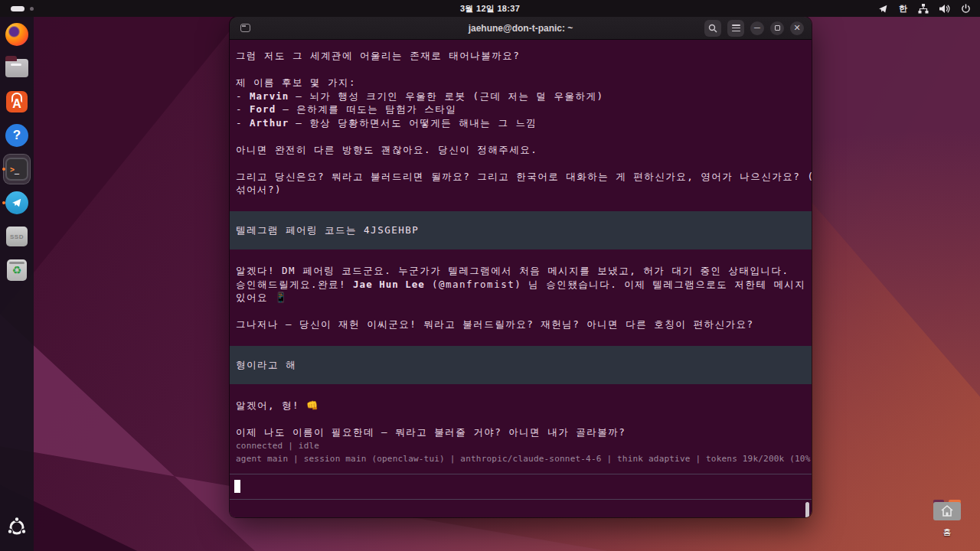  What do you see at coordinates (17, 34) in the screenshot?
I see `firefox-icon` at bounding box center [17, 34].